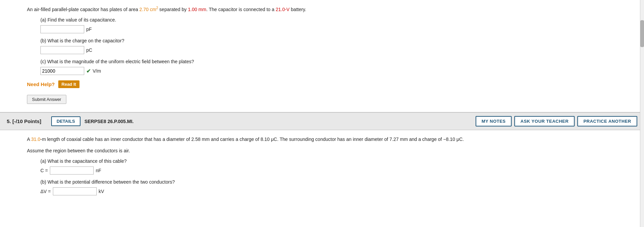 The image size is (644, 227). What do you see at coordinates (329, 41) in the screenshot?
I see `part-b-label: (b) What is the charge on the capacitor?` at bounding box center [329, 41].